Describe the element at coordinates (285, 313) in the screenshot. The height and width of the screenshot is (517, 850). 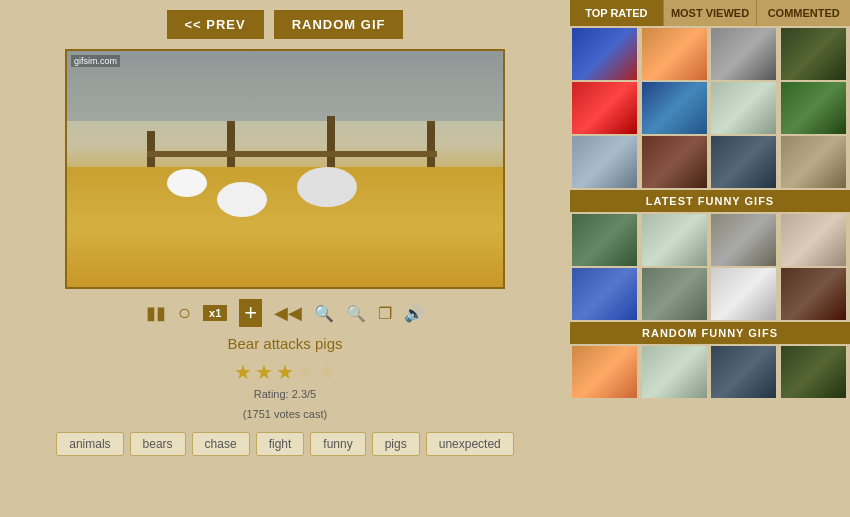
I see `playback-controls: ▮▮ ○ x1 + ◀◀ 🔍 🔍 ❐ 🔊` at that location.